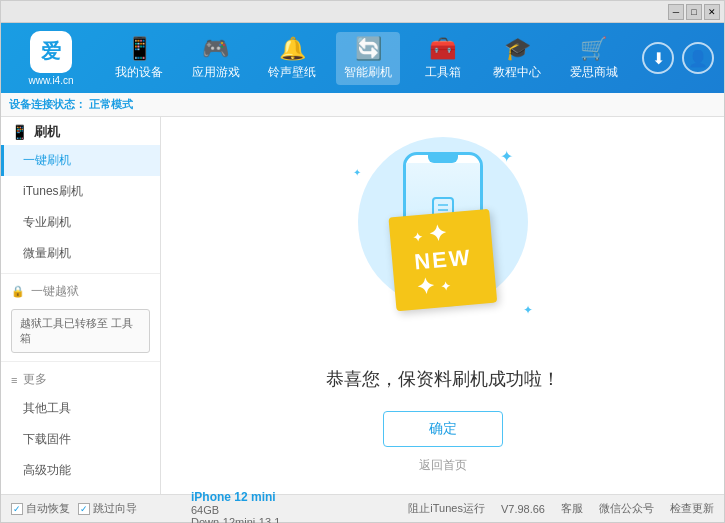 The width and height of the screenshot is (725, 523). I want to click on nav-my-device: 📱 我的设备, so click(139, 58).